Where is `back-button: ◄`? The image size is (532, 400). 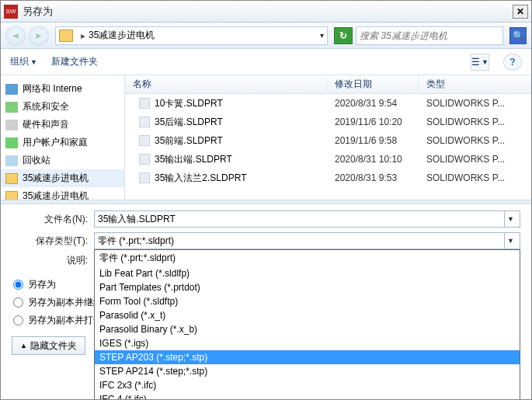 back-button: ◄ is located at coordinates (16, 36).